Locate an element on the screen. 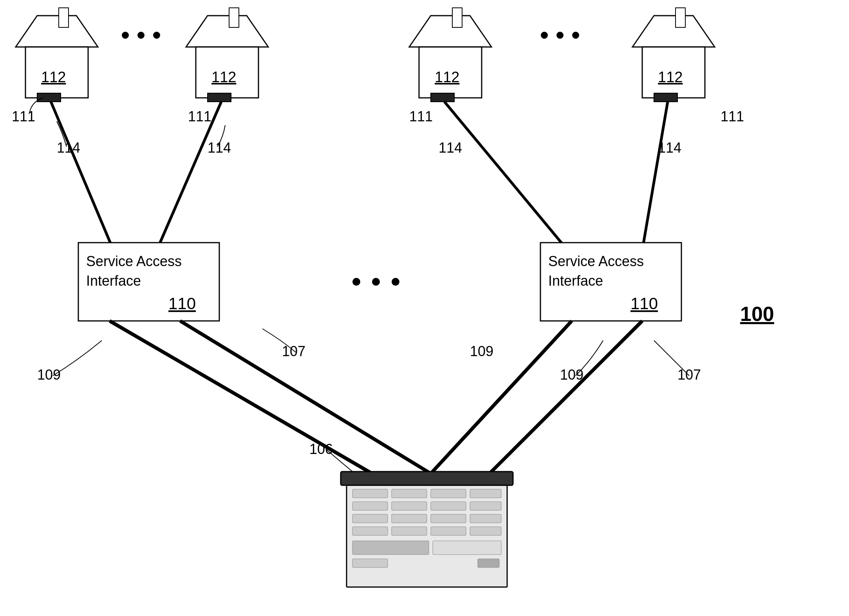  label-114-2: 114 is located at coordinates (219, 148).